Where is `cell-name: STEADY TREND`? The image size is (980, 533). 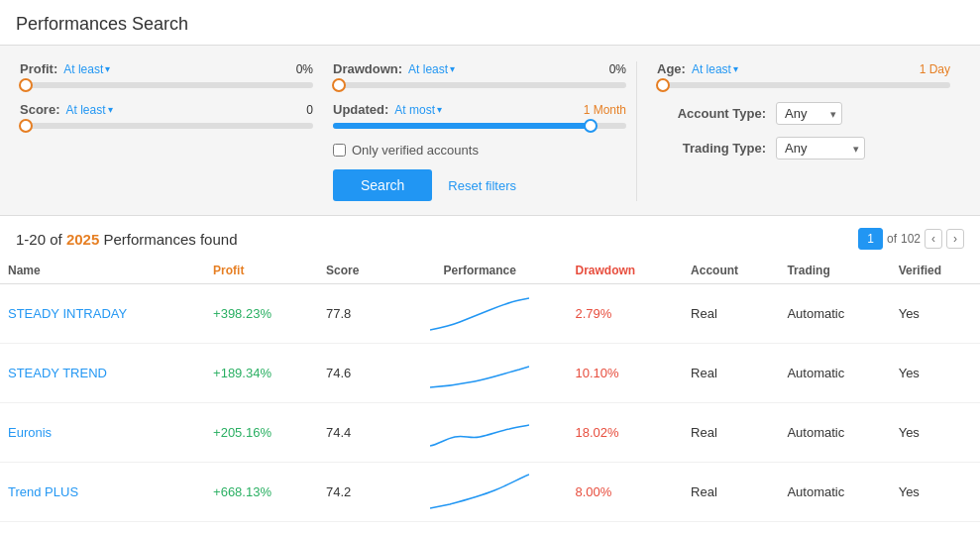 cell-name: STEADY TREND is located at coordinates (103, 373).